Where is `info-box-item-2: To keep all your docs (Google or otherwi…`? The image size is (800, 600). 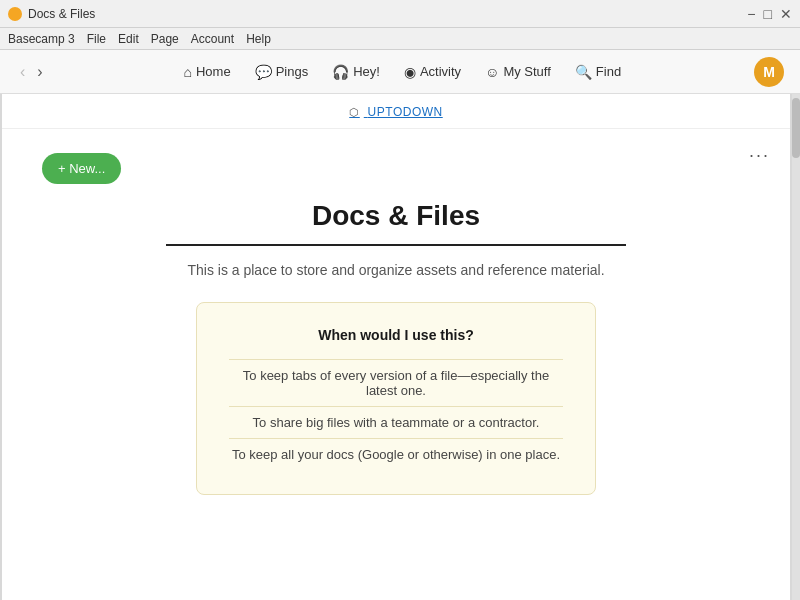 info-box-item-2: To keep all your docs (Google or otherwi… is located at coordinates (396, 454).